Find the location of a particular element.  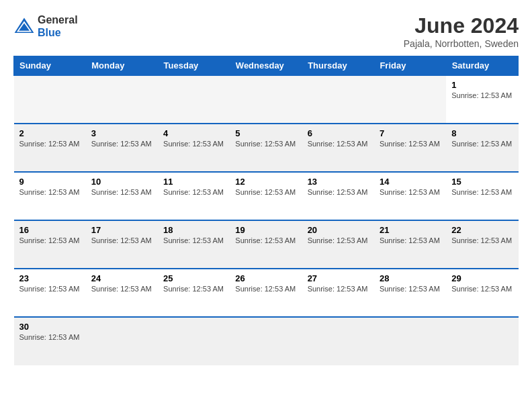

day-number: 8 is located at coordinates (482, 133).